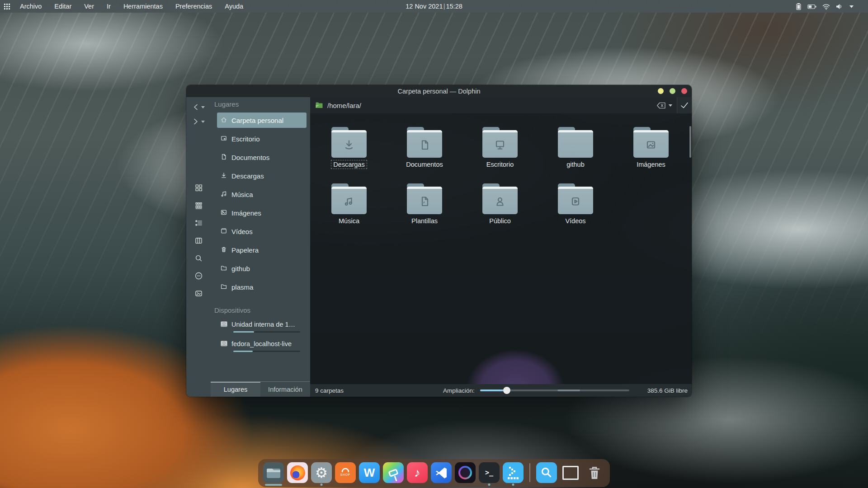 The width and height of the screenshot is (868, 488). Describe the element at coordinates (234, 6) in the screenshot. I see `menu-ayuda: Ayuda` at that location.